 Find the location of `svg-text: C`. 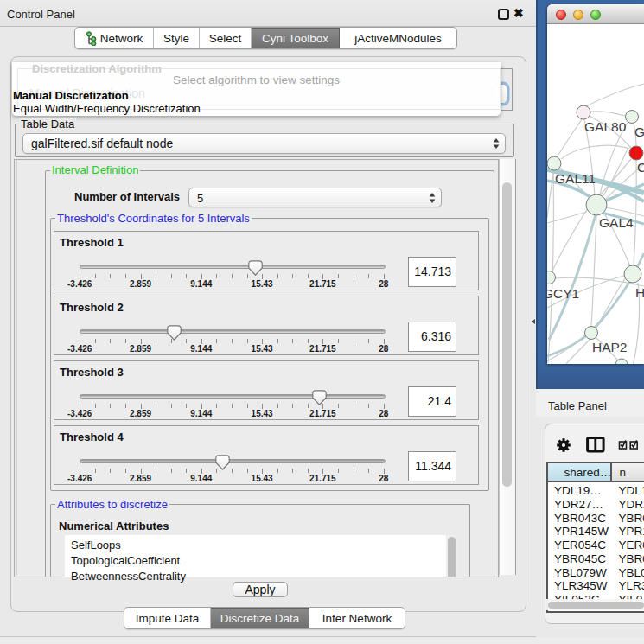

svg-text: C is located at coordinates (641, 168).